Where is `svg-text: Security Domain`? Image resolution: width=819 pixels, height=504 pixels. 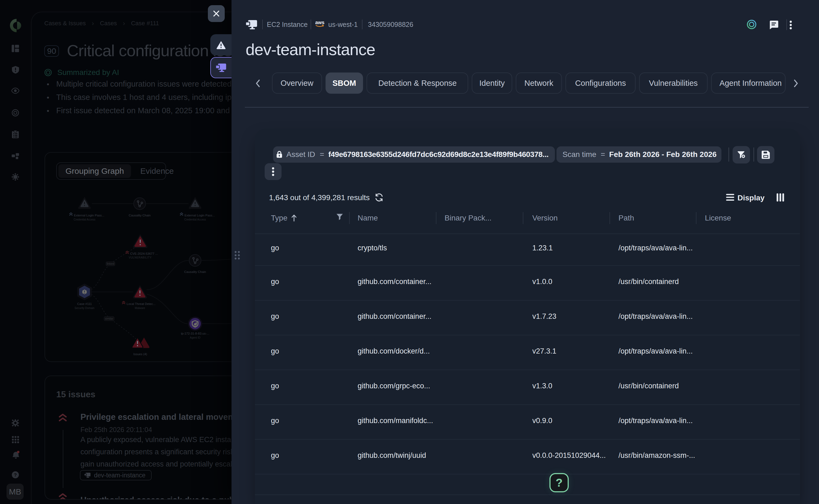
svg-text: Security Domain is located at coordinates (84, 308).